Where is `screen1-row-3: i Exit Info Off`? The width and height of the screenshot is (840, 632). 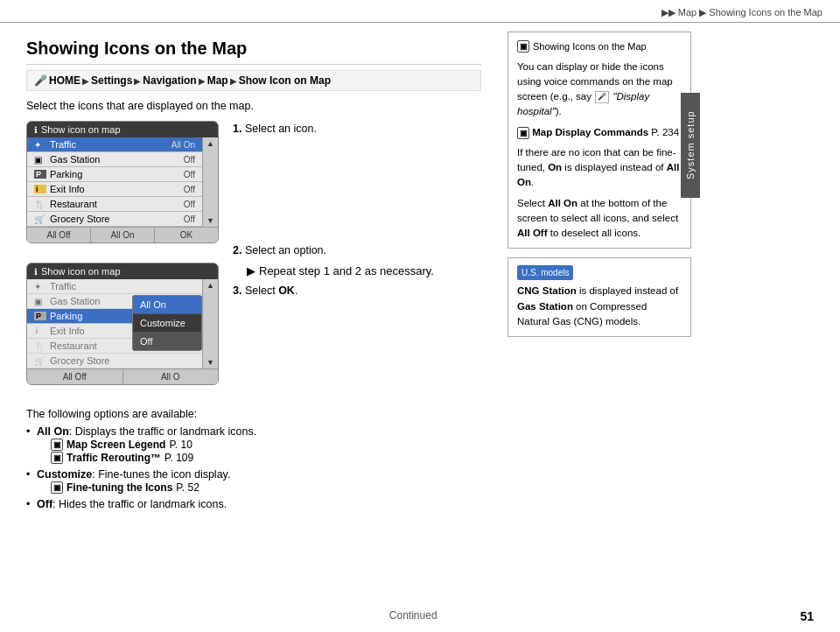 screen1-row-3: i Exit Info Off is located at coordinates (115, 189).